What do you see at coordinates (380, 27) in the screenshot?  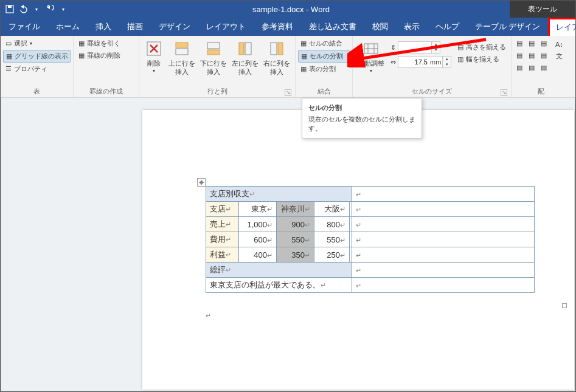 I see `tab-review: 校閲` at bounding box center [380, 27].